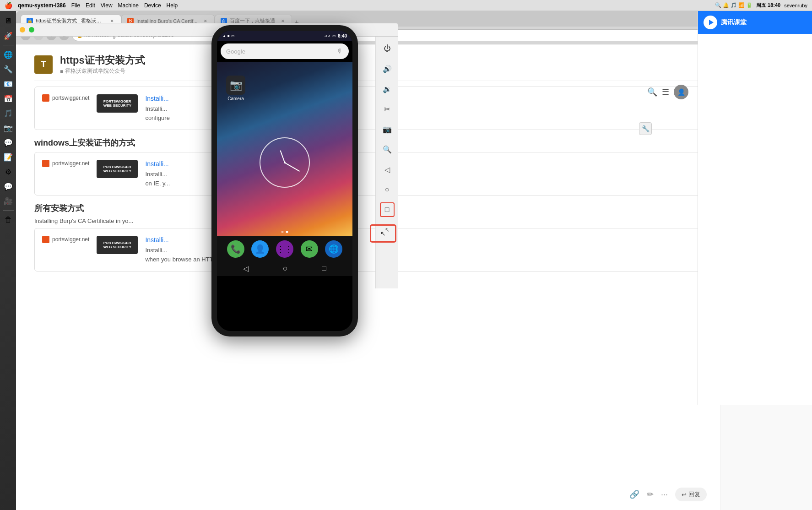  Describe the element at coordinates (711, 22) in the screenshot. I see `tencent-play-icon` at that location.